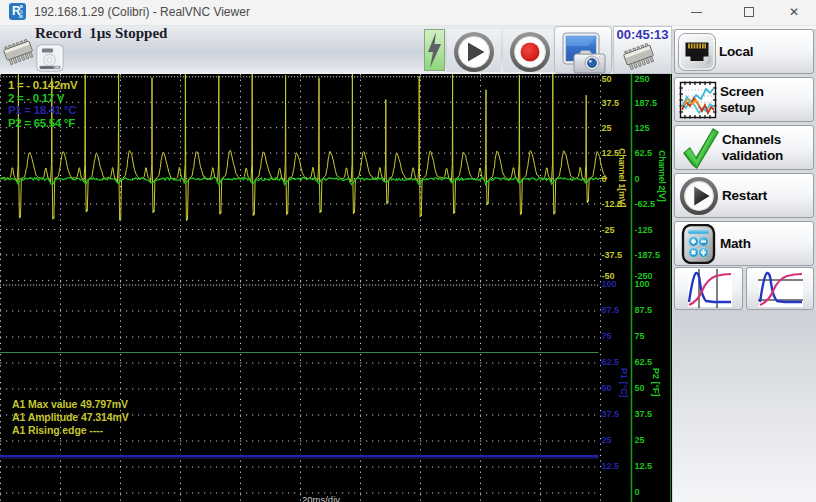 The height and width of the screenshot is (502, 816). Describe the element at coordinates (648, 255) in the screenshot. I see `svg-text: -187.5` at that location.